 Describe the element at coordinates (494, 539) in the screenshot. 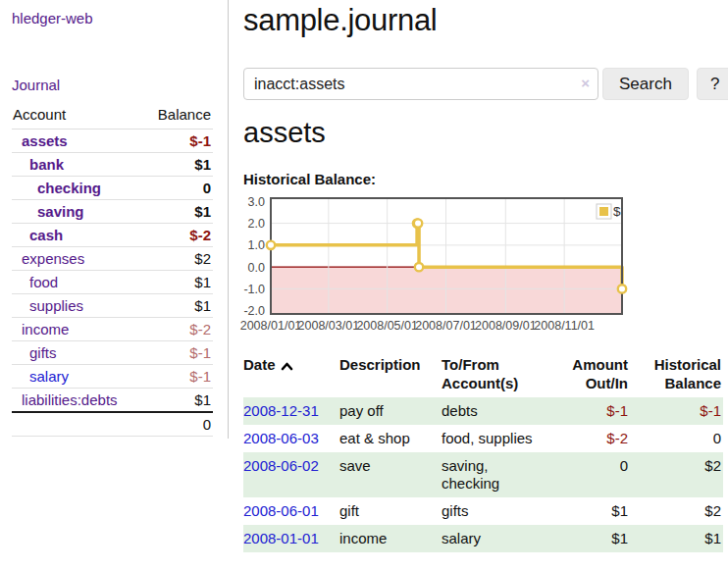

I see `transaction-accounts: salary` at that location.